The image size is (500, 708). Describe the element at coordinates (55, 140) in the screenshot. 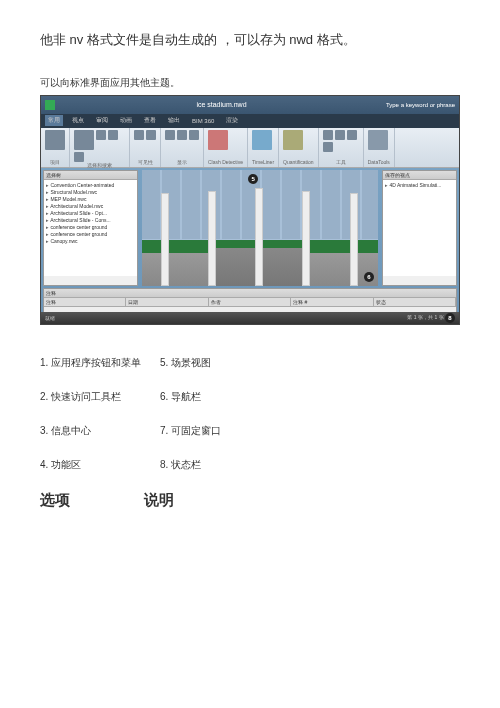

I see `append-icon` at that location.